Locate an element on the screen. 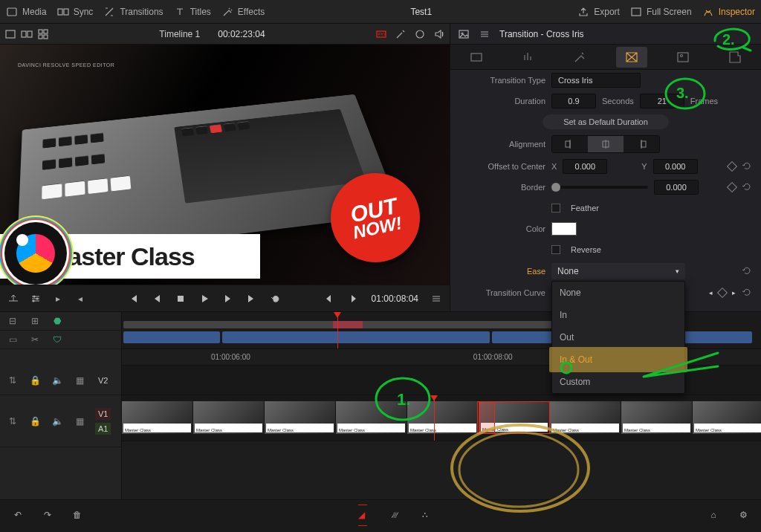  transition-type-dropdown: Cross Iris is located at coordinates (596, 80).